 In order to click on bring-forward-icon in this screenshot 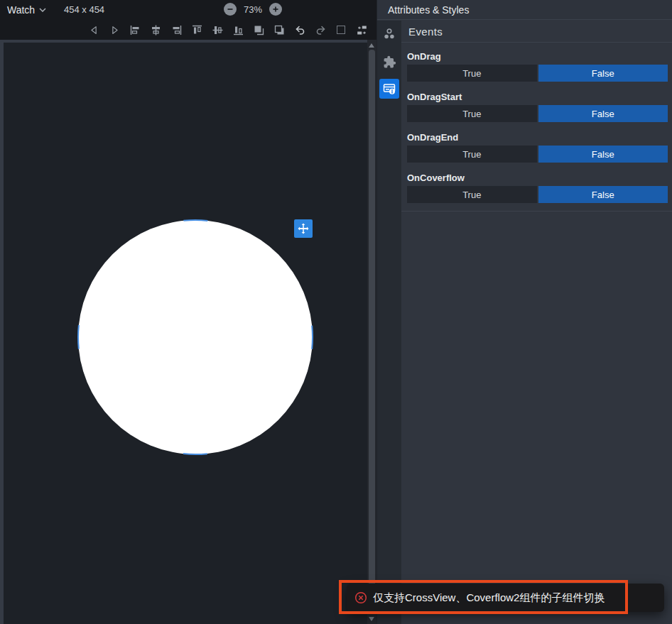, I will do `click(259, 30)`.